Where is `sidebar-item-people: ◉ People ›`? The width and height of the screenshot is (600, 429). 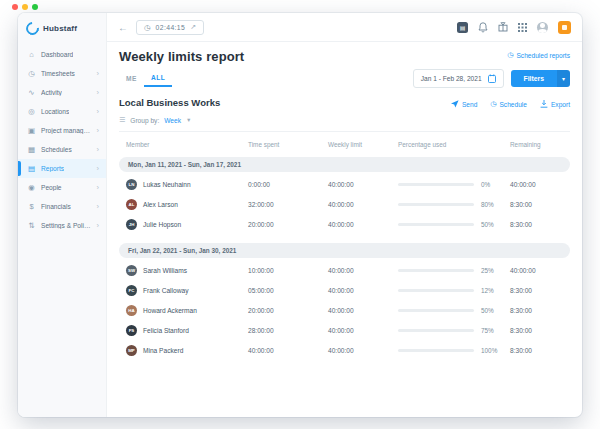 sidebar-item-people: ◉ People › is located at coordinates (62, 188).